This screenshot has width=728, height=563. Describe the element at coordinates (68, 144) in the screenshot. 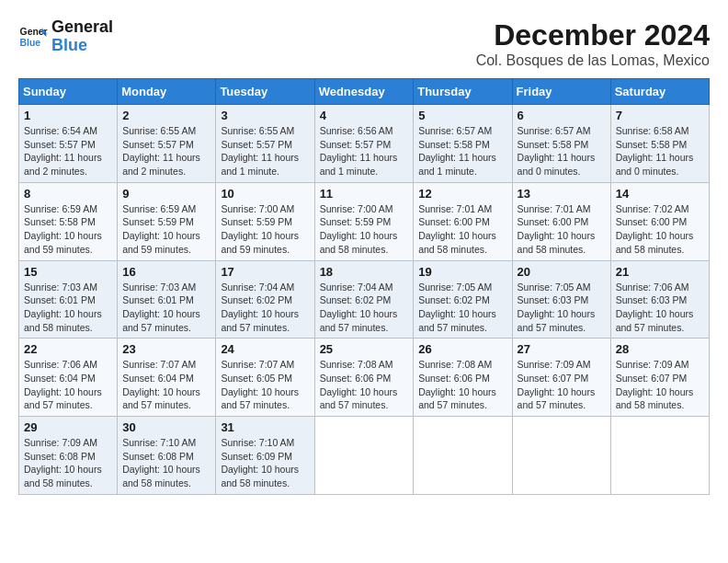

I see `calendar-cell: 1Sunrise: 6:54 AM Sunset: 5:57 PM Daylig…` at that location.